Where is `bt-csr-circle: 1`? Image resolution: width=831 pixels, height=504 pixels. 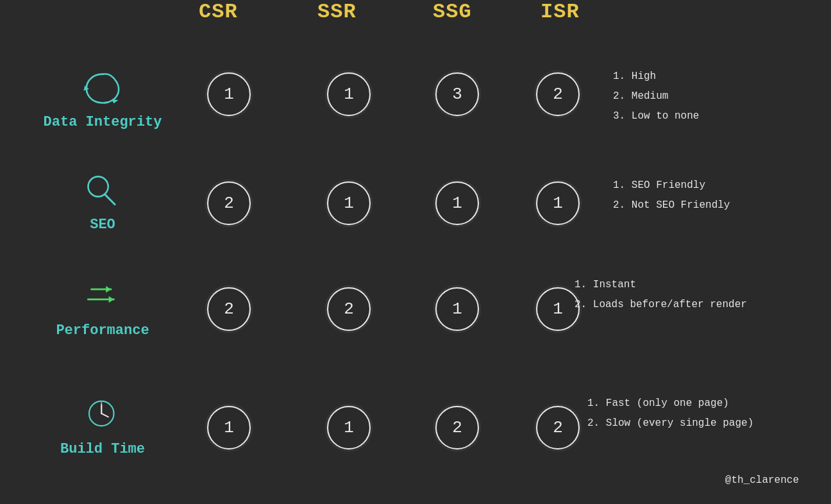
bt-csr-circle: 1 is located at coordinates (229, 428).